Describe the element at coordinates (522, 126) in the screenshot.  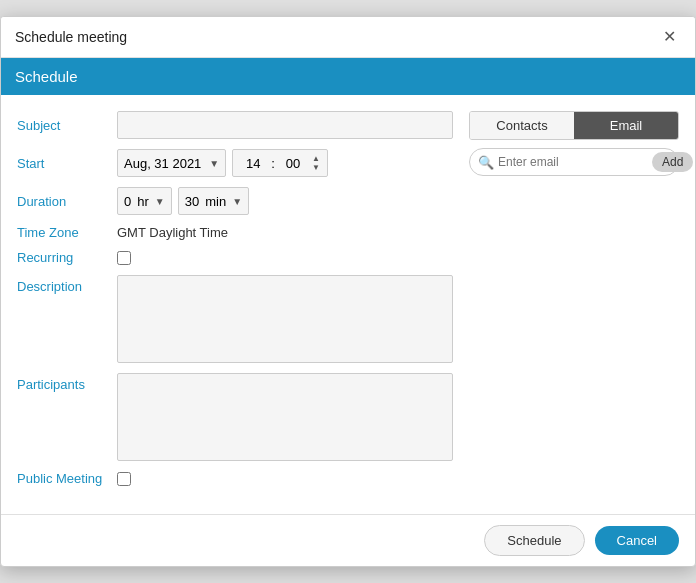
I see `tab-contacts: Contacts` at that location.